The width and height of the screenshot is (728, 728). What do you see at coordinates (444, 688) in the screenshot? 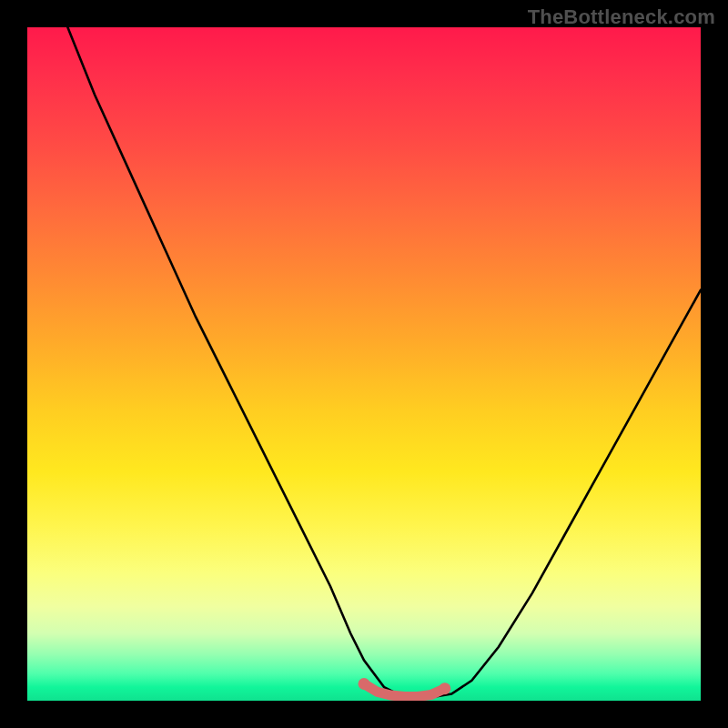
I see `optimal-band-end-dot` at bounding box center [444, 688].